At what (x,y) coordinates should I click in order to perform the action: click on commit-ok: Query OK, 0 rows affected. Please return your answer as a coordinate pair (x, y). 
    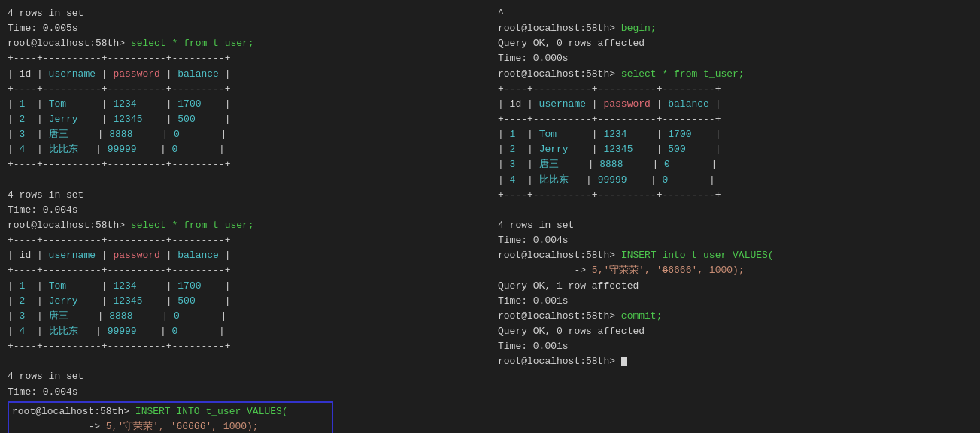
    Looking at the image, I should click on (736, 332).